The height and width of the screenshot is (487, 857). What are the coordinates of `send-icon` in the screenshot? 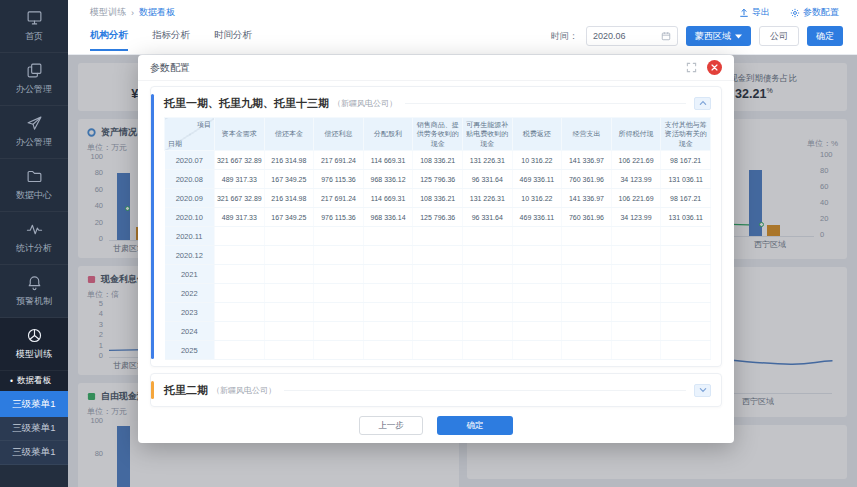 It's located at (34, 124).